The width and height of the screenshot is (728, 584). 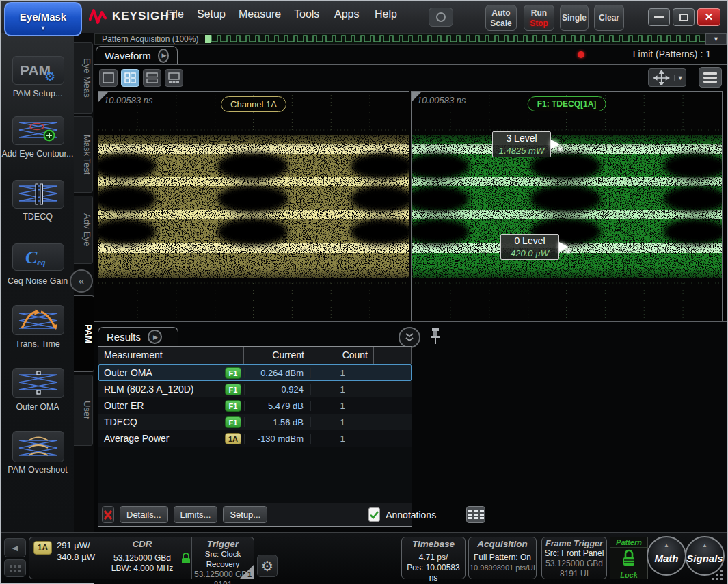 I want to click on maximize-button, so click(x=684, y=17).